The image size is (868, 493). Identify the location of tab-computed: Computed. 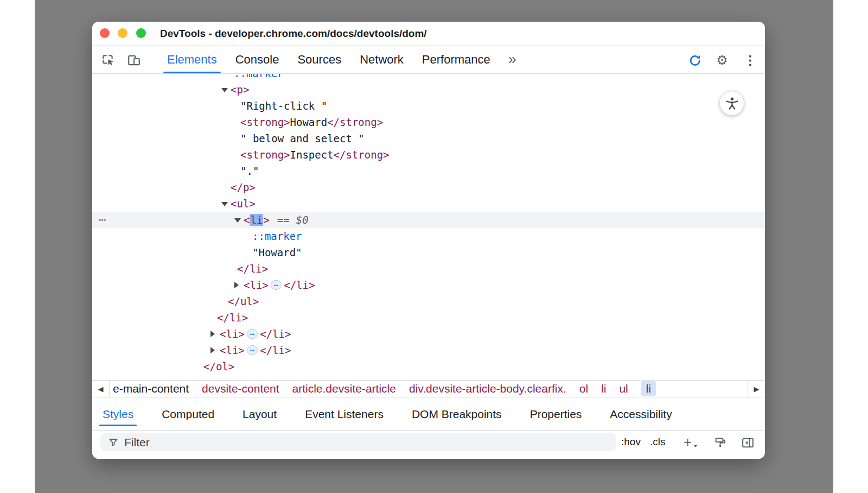
(188, 414).